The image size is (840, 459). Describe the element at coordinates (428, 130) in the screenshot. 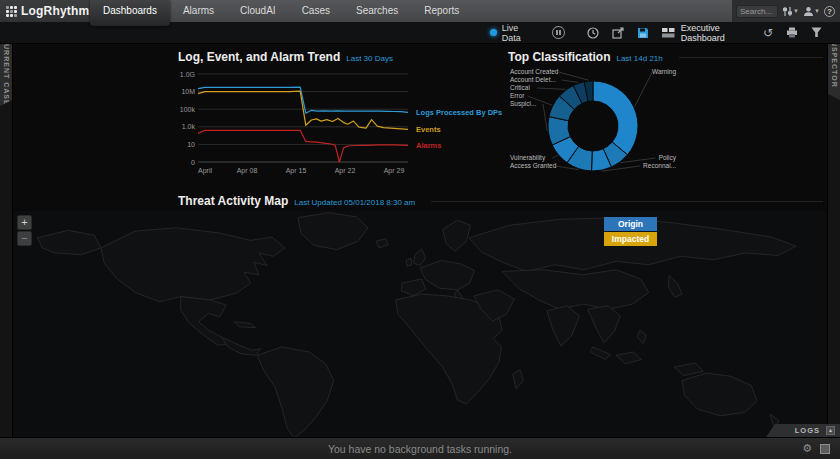

I see `svg-text: Events` at that location.